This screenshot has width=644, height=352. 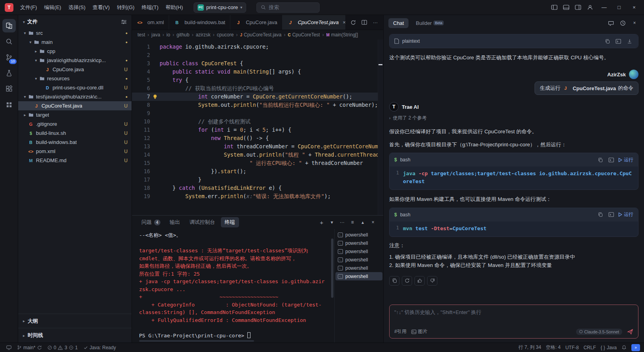 What do you see at coordinates (332, 286) in the screenshot?
I see `terminal-scrollbar-vertical` at bounding box center [332, 286].